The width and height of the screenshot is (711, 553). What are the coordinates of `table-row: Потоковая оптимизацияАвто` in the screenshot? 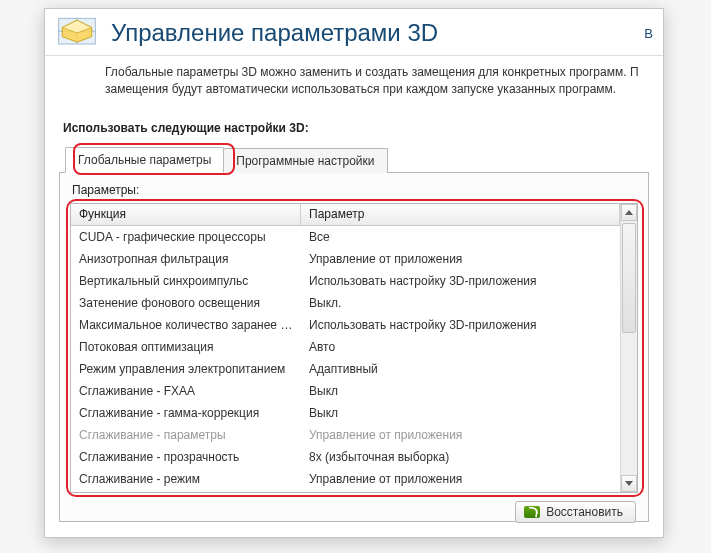 It's located at (346, 347).